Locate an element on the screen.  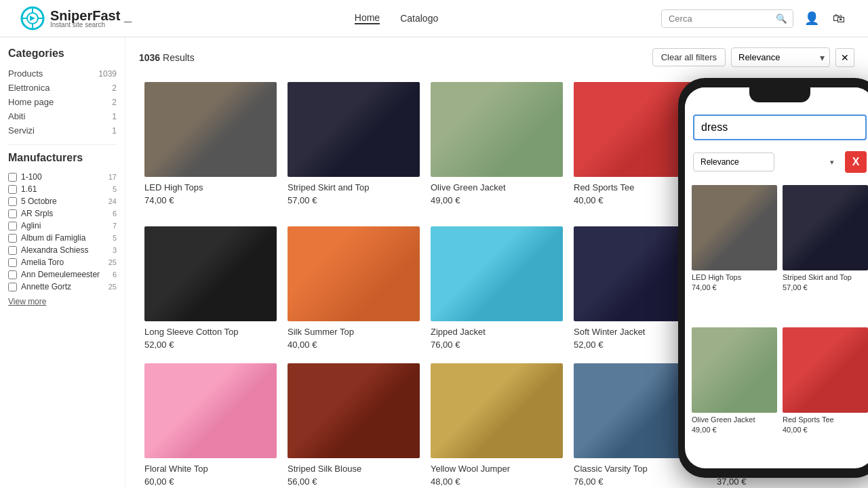
sidebar: Categories Products 1039 Elettronica 2 H… is located at coordinates (62, 263).